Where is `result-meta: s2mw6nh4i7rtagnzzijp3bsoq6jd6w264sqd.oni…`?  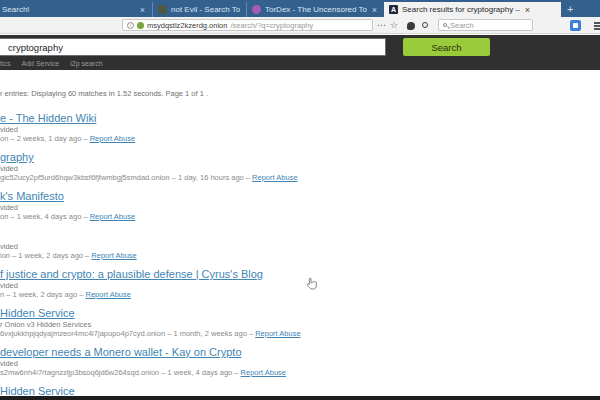
result-meta: s2mw6nh4i7rtagnzzijp3bsoq6jd6w264sqd.oni… is located at coordinates (300, 372).